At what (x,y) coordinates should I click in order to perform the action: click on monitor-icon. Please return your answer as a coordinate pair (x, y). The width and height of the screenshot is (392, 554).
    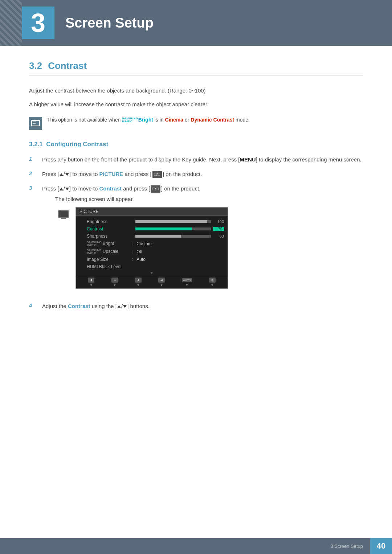
    Looking at the image, I should click on (64, 215).